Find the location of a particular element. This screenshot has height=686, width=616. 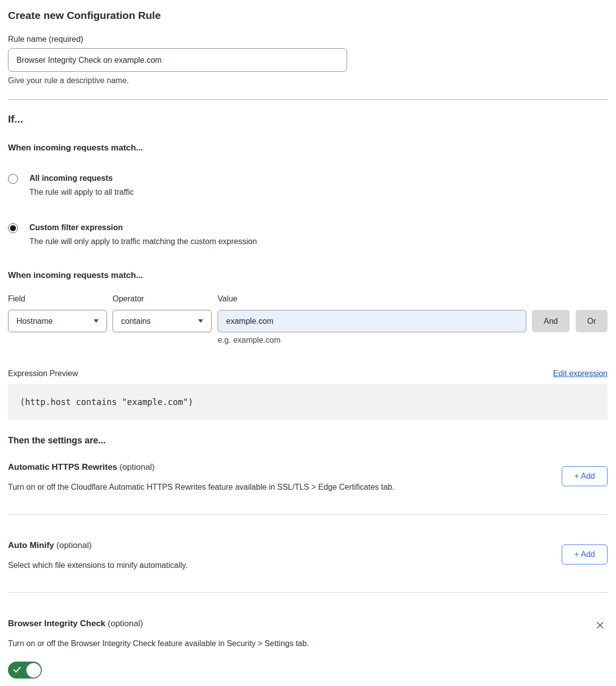

edit-expression-link: Edit expression is located at coordinates (581, 374).